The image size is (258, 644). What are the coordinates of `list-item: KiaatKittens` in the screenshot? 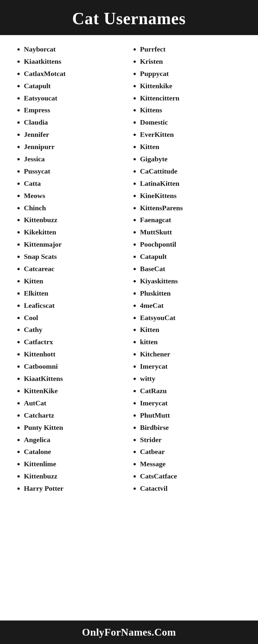 It's located at (75, 379).